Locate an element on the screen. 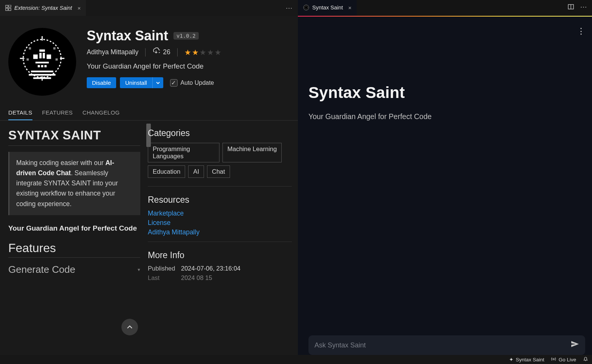  scroll-to-top-button is located at coordinates (130, 327).